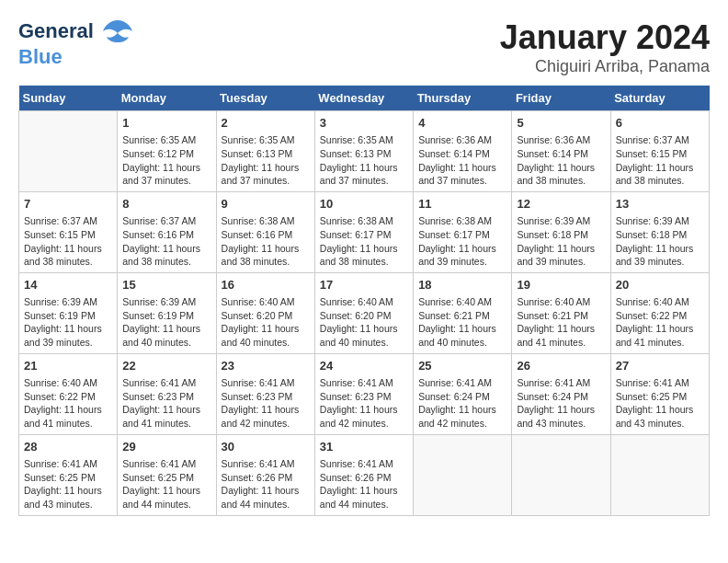  Describe the element at coordinates (68, 366) in the screenshot. I see `day-number: 21` at that location.